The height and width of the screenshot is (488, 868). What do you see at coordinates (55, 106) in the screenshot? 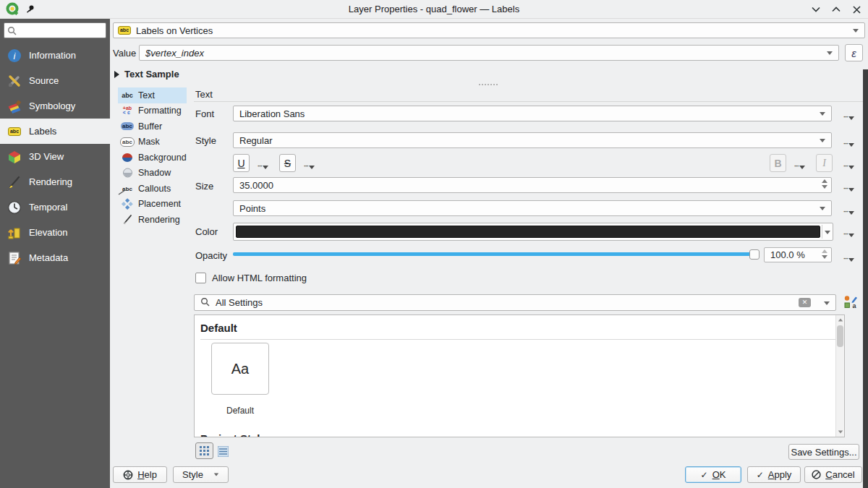
I see `sidebar-item-symbology: Symbology` at bounding box center [55, 106].